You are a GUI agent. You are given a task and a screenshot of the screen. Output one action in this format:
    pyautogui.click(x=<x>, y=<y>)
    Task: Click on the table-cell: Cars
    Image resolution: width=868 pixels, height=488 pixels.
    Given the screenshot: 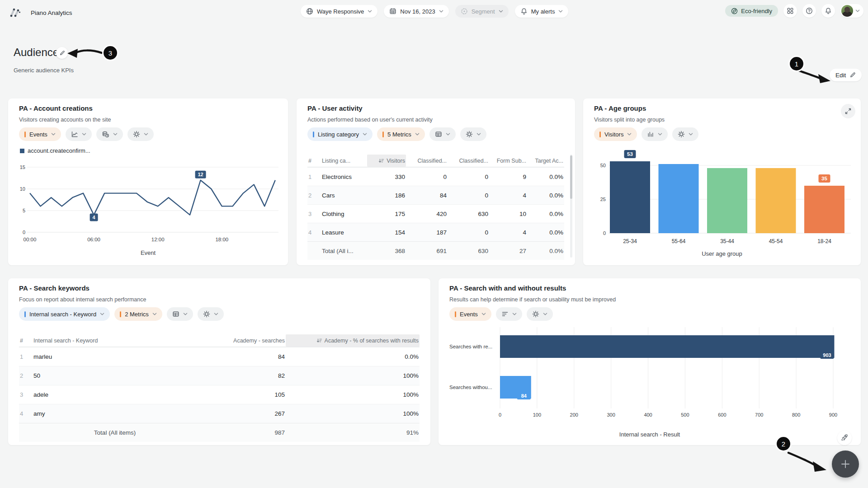 What is the action you would take?
    pyautogui.click(x=344, y=195)
    